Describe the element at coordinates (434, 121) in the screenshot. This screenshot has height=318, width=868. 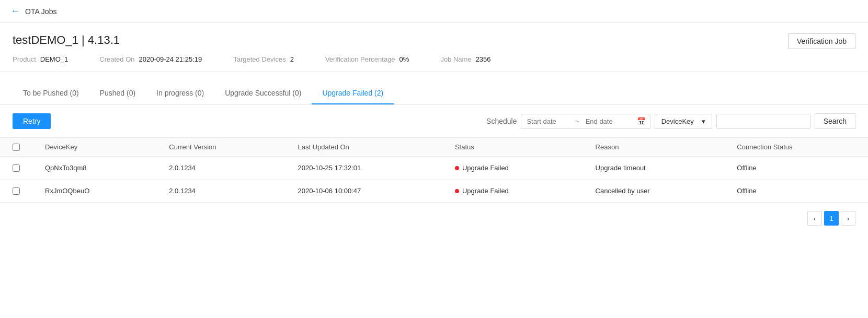
I see `toolbar: Retry Schedule ~ 📅 DeviceKey ▾ Search` at that location.